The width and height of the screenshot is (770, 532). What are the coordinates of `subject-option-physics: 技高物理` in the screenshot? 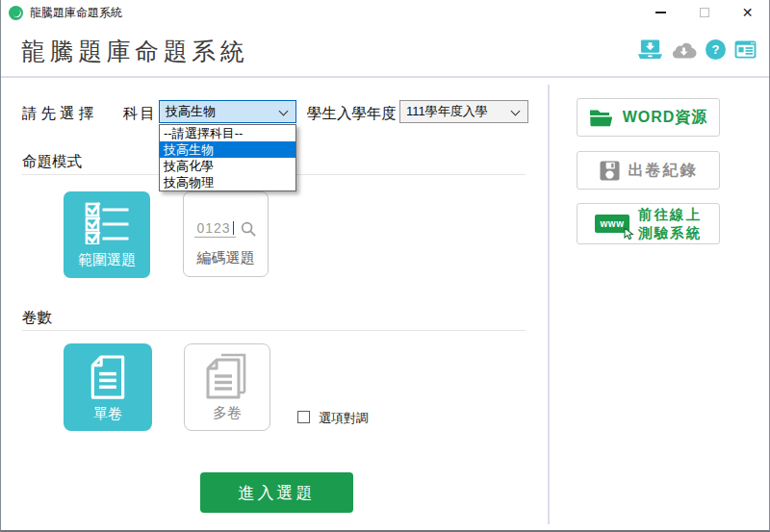 It's located at (227, 183).